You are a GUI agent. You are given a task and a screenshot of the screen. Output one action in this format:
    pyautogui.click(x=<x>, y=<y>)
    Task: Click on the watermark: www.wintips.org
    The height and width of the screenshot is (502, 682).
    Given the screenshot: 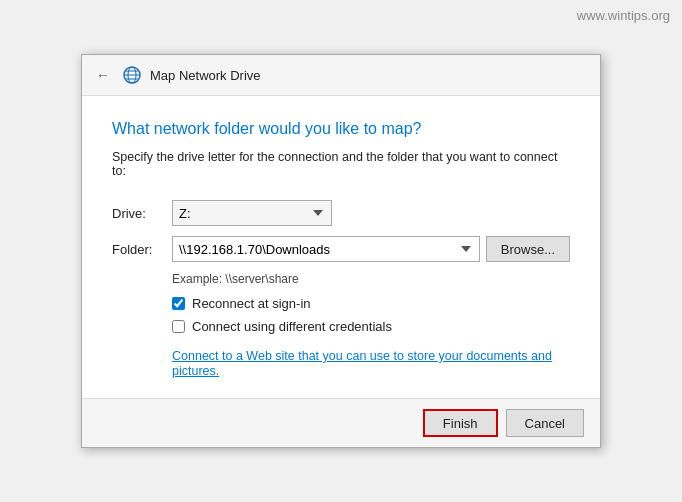 What is the action you would take?
    pyautogui.click(x=624, y=16)
    